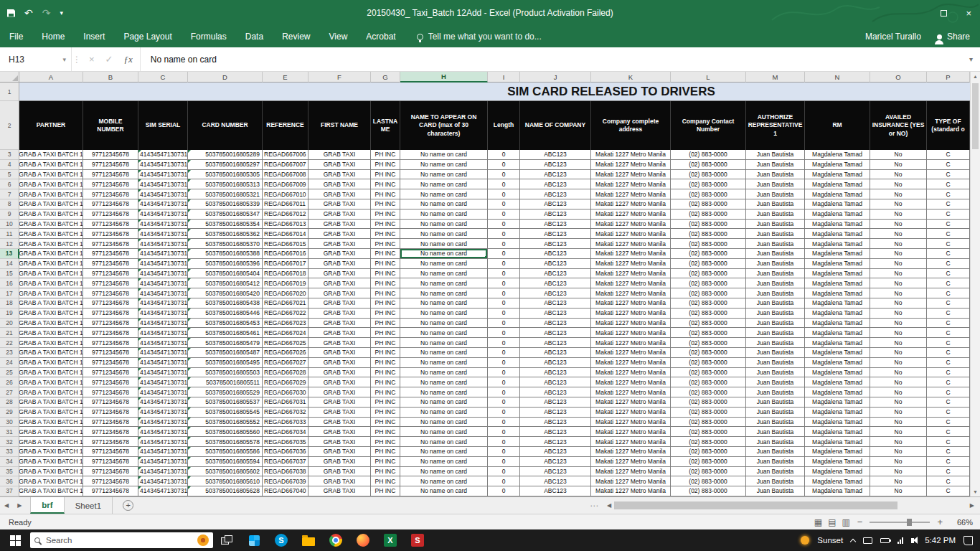 Image resolution: width=980 pixels, height=551 pixels. What do you see at coordinates (52, 472) in the screenshot?
I see `cell-A35: GRAB A TAXI BATCH 1` at bounding box center [52, 472].